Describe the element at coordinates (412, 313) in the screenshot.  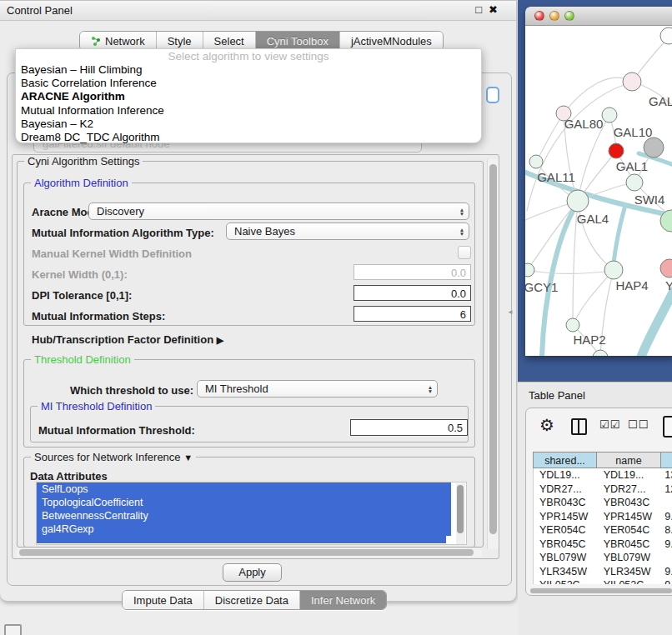
I see `mi-steps-field: 6` at that location.